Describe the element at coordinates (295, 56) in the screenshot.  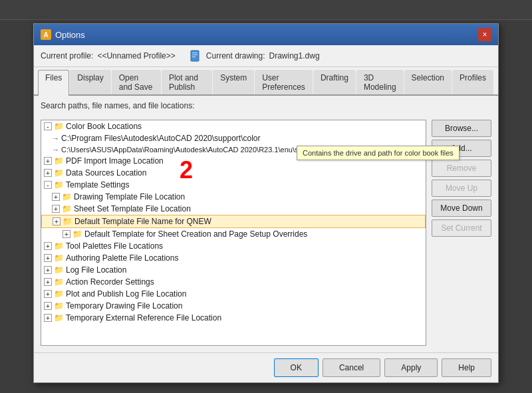
I see `current-drawing-value: Drawing1.dwg` at that location.